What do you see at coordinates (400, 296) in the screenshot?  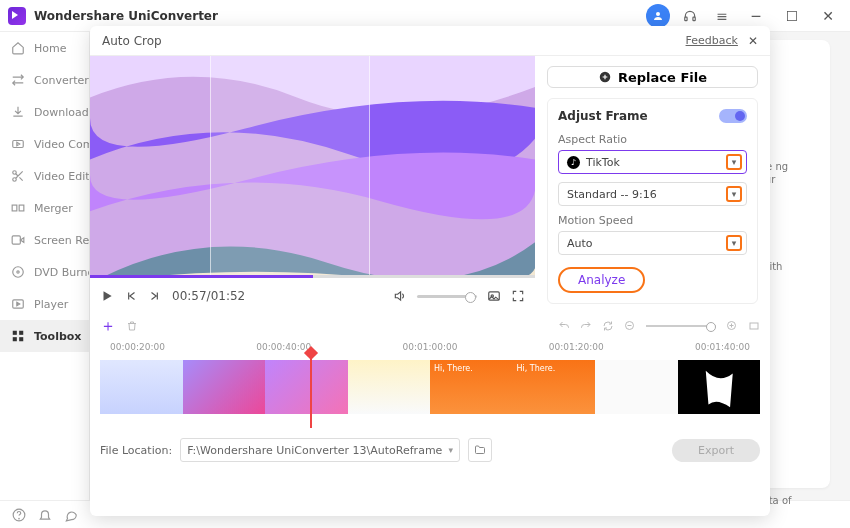 I see `volume-icon` at bounding box center [400, 296].